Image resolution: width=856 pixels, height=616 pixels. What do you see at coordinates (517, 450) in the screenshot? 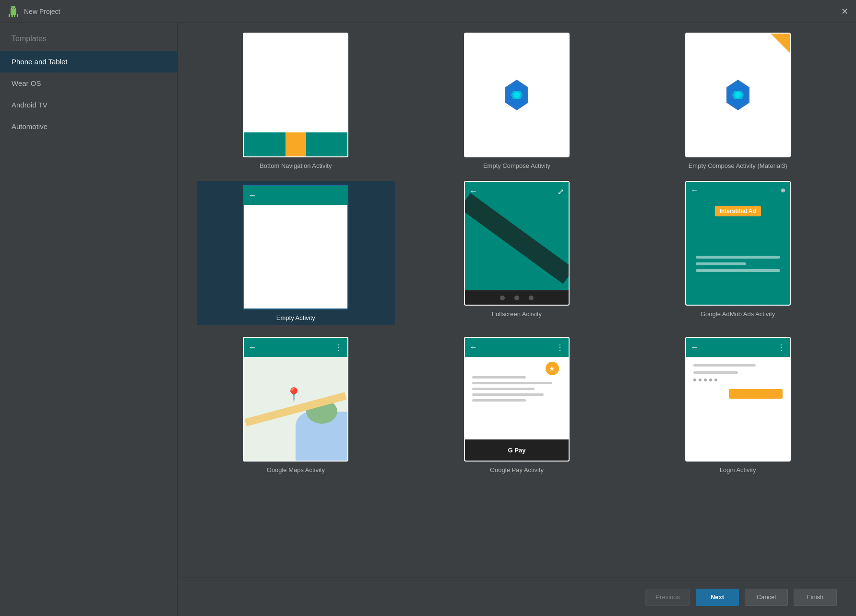
I see `gpay-logo: G Pay` at bounding box center [517, 450].